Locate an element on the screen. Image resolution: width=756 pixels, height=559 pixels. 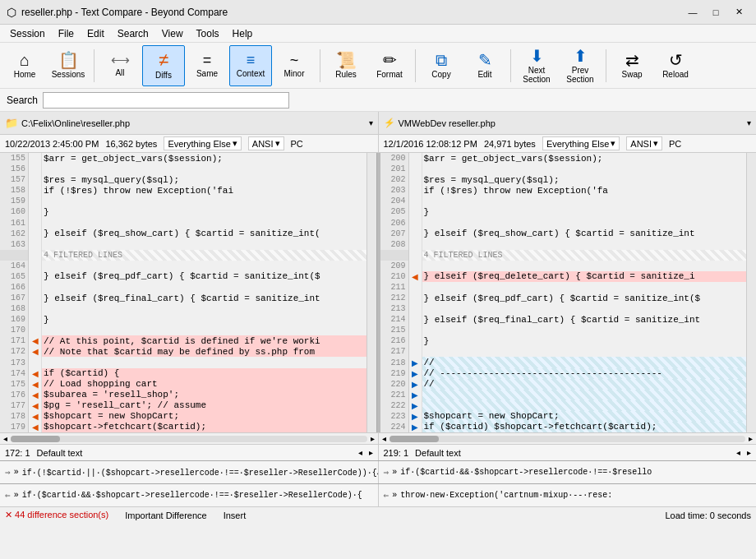
right-file-expand: ▾ is located at coordinates (749, 123).